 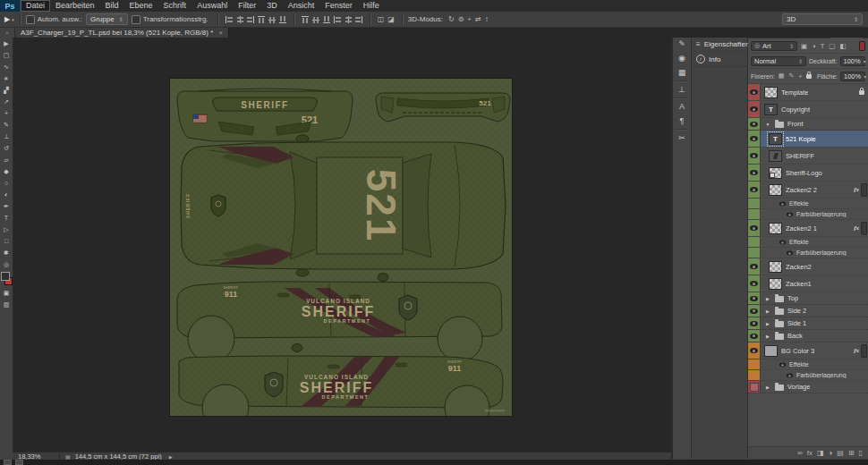 What do you see at coordinates (212, 5) in the screenshot?
I see `menu-auswahl: Auswahl` at bounding box center [212, 5].